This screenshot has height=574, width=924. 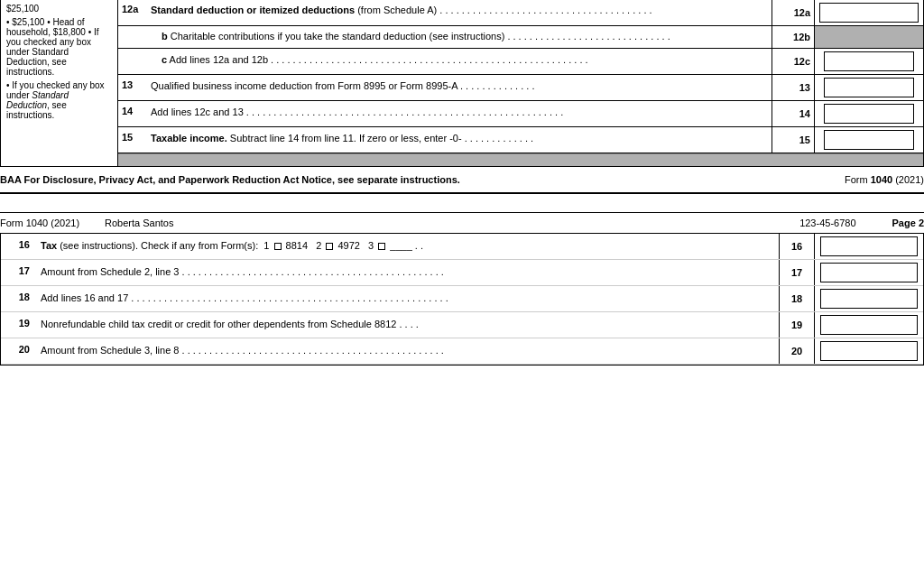 What do you see at coordinates (521, 13) in the screenshot?
I see `row-12a: 12a Standard deduction or itemized deduc…` at bounding box center [521, 13].